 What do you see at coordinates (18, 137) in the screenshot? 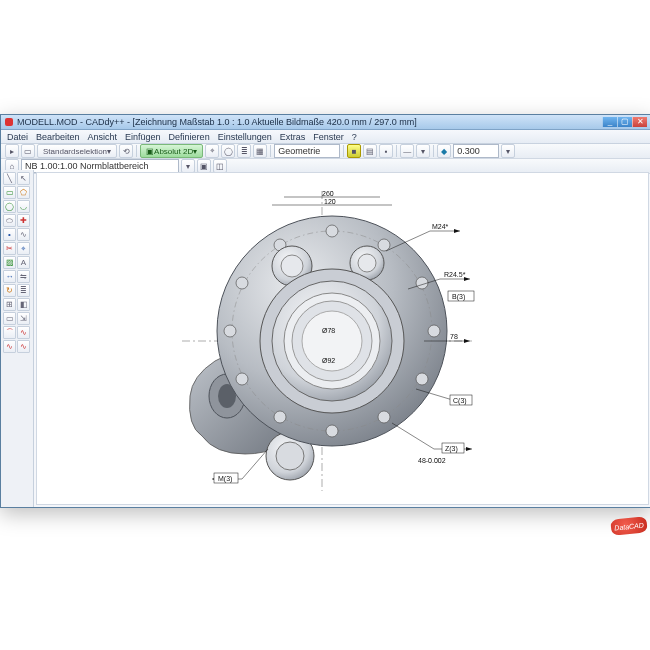
I see `menu-item: Datei` at bounding box center [18, 137].